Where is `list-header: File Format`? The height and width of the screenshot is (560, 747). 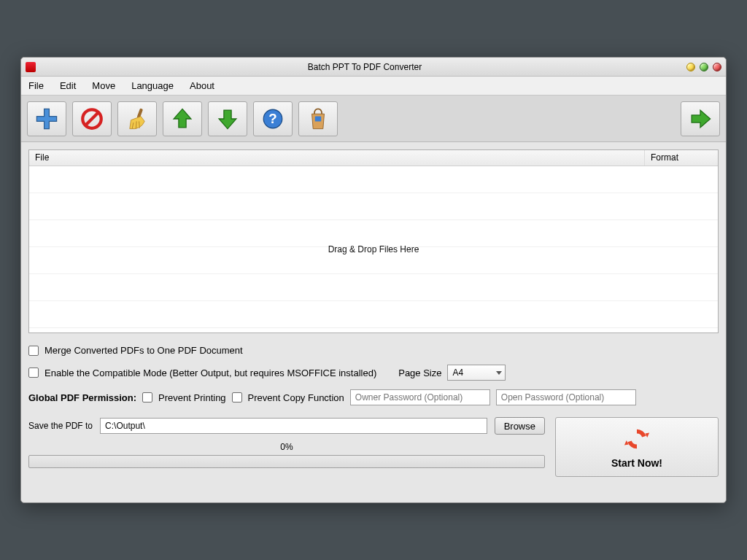
list-header: File Format is located at coordinates (374, 158).